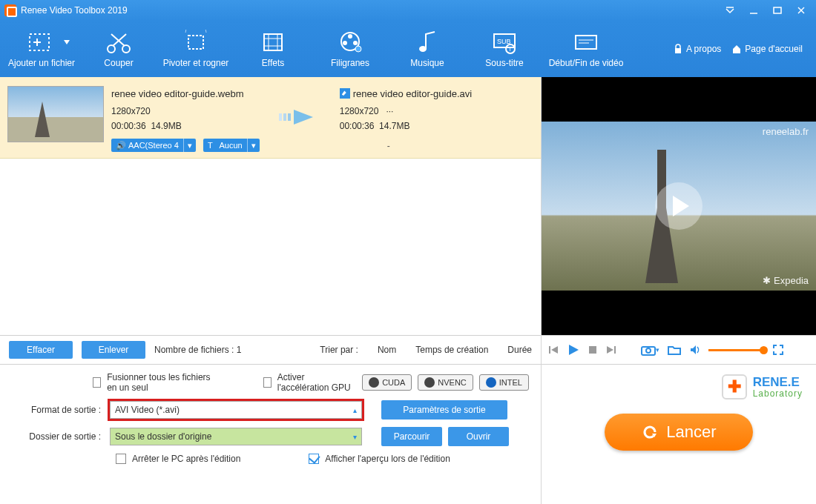  Describe the element at coordinates (478, 437) in the screenshot. I see `open-button: Ouvrir` at that location.